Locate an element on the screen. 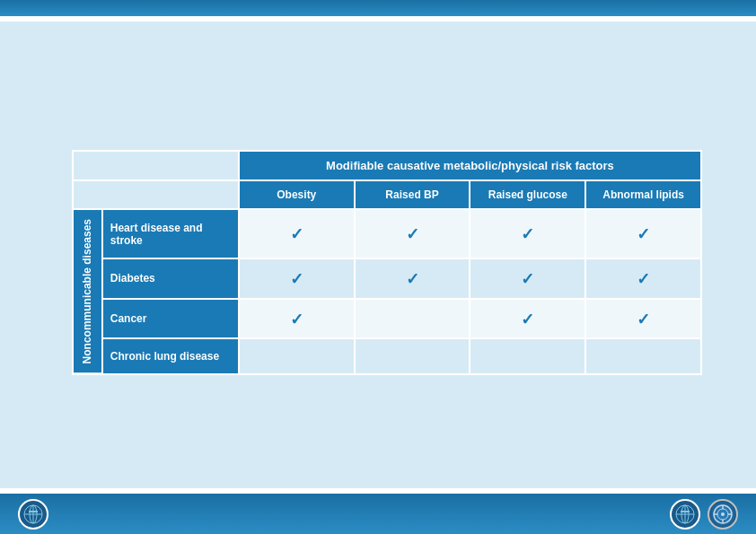 Image resolution: width=756 pixels, height=534 pixels. check-cancer-glucose: ✓ is located at coordinates (528, 320).